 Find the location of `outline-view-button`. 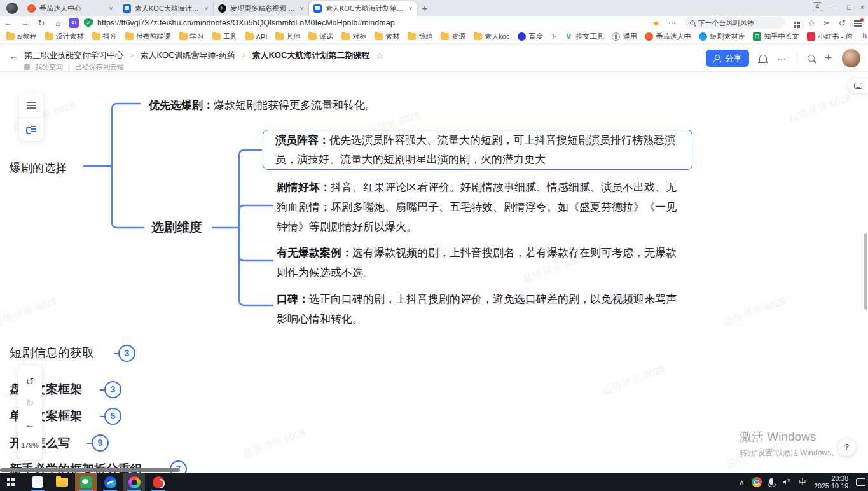

outline-view-button is located at coordinates (31, 106).